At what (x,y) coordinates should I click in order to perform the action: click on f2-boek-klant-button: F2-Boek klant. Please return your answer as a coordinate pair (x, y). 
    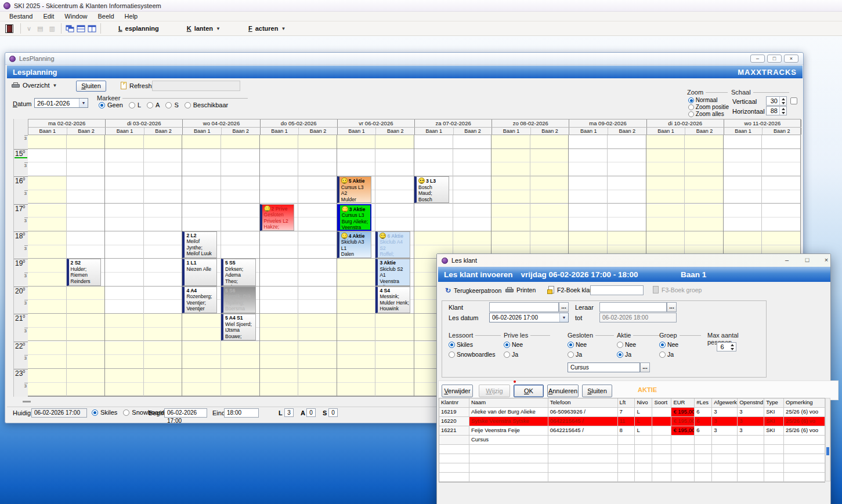
    Looking at the image, I should click on (572, 290).